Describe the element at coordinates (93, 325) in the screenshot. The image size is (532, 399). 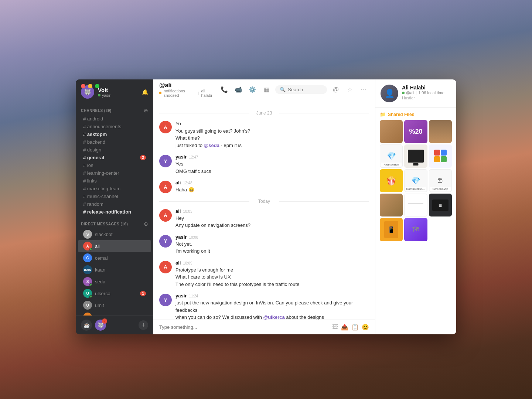
I see `bottom-icons: ☕ 🐺 3` at that location.